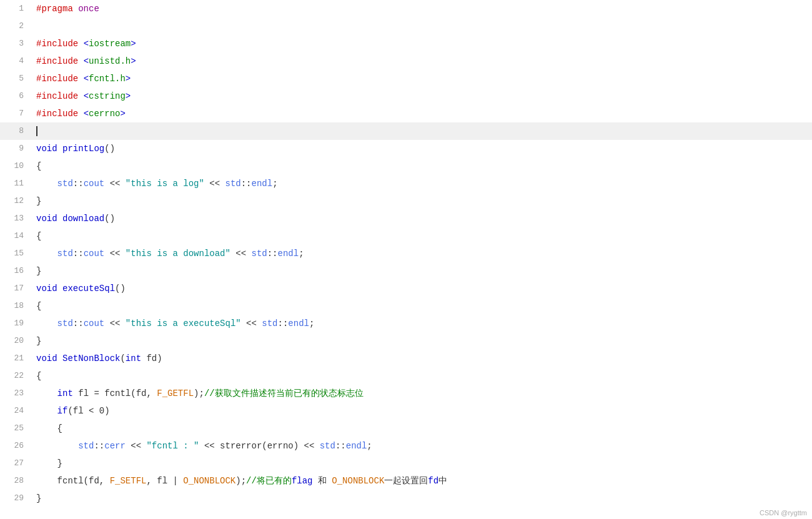 The height and width of the screenshot is (519, 812). What do you see at coordinates (246, 184) in the screenshot?
I see `token-normal: ::` at bounding box center [246, 184].